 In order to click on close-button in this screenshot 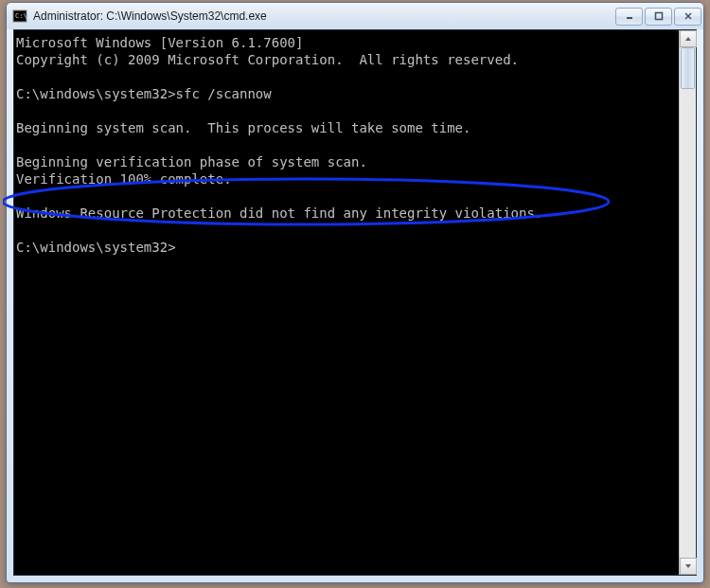, I will do `click(687, 17)`.